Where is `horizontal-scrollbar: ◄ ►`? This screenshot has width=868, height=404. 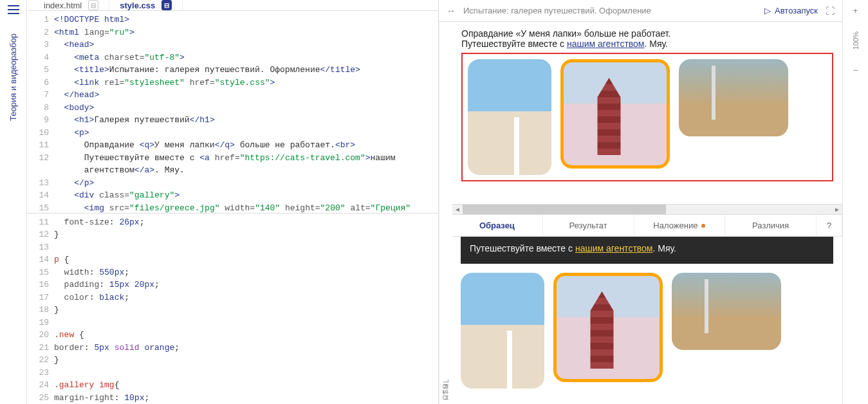
horizontal-scrollbar: ◄ ► is located at coordinates (647, 209).